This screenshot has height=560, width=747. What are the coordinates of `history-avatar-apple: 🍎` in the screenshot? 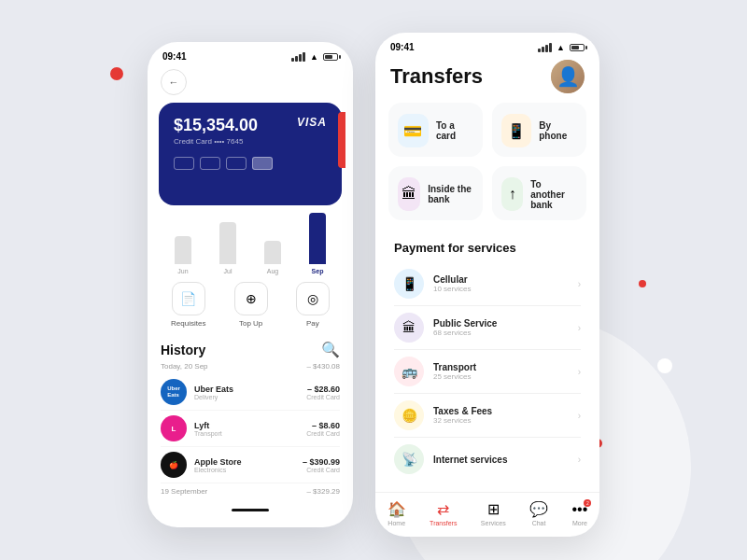 It's located at (174, 465).